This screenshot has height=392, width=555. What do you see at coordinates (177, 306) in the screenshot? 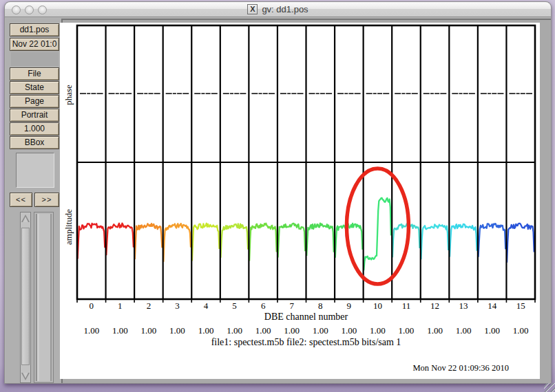
I see `channel-number-label: 3` at bounding box center [177, 306].